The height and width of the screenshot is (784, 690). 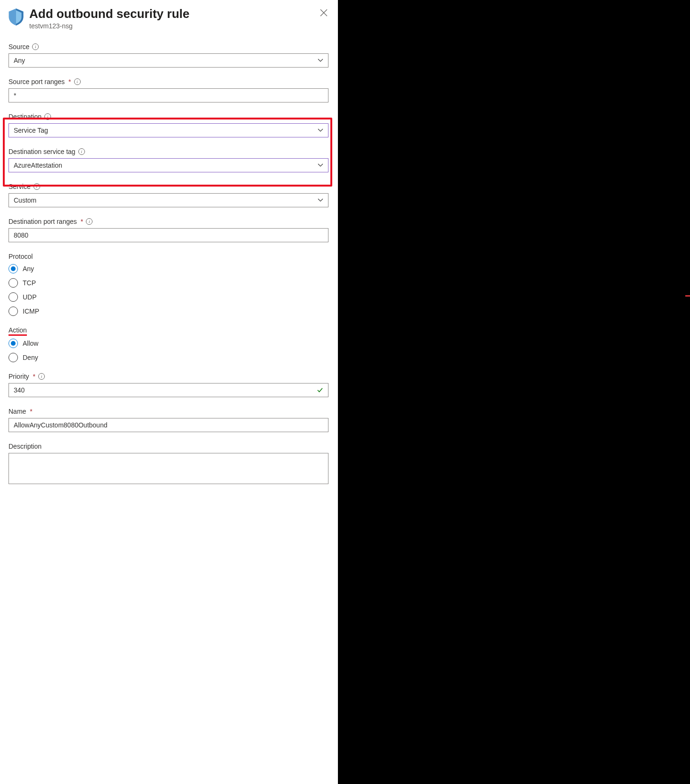 I want to click on label-description: Description, so click(x=169, y=446).